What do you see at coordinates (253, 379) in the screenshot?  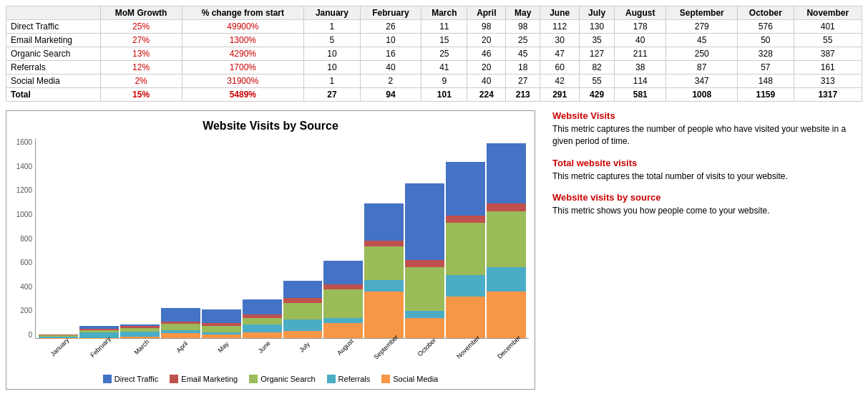 I see `legend-color-organic` at bounding box center [253, 379].